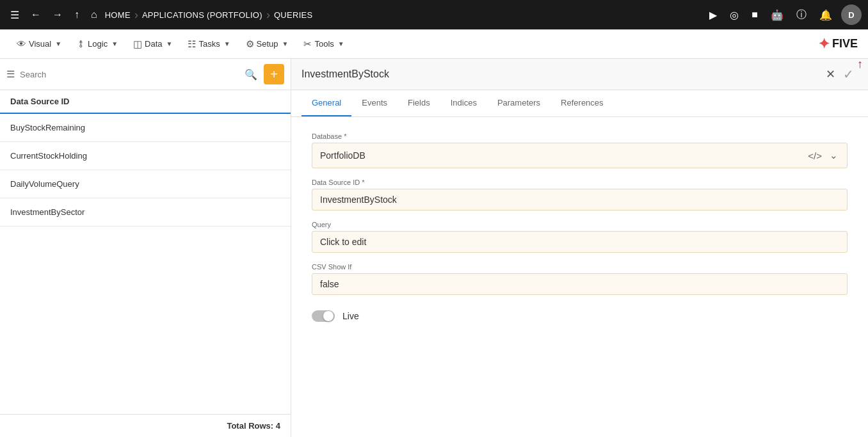 This screenshot has height=437, width=868. What do you see at coordinates (45, 184) in the screenshot?
I see `list-item-label: DailyVolumeQuery` at bounding box center [45, 184].